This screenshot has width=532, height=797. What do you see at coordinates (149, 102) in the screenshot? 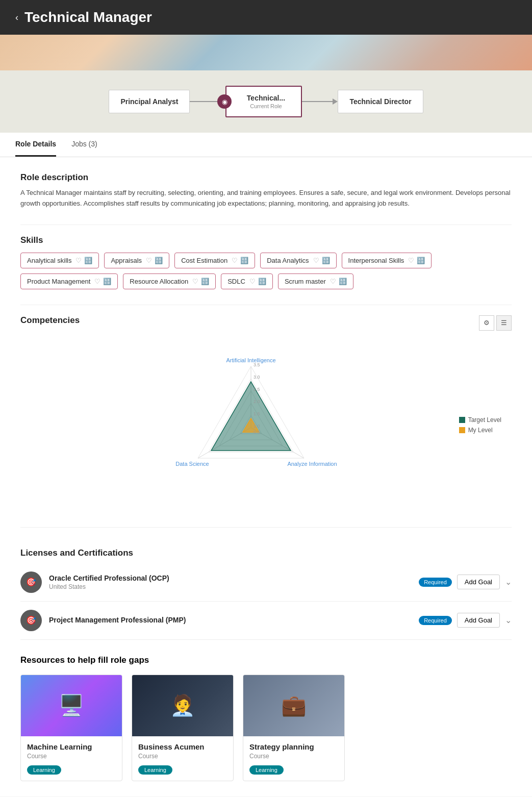
I see `career-box-principal-analyst: Principal Analyst` at bounding box center [149, 102].